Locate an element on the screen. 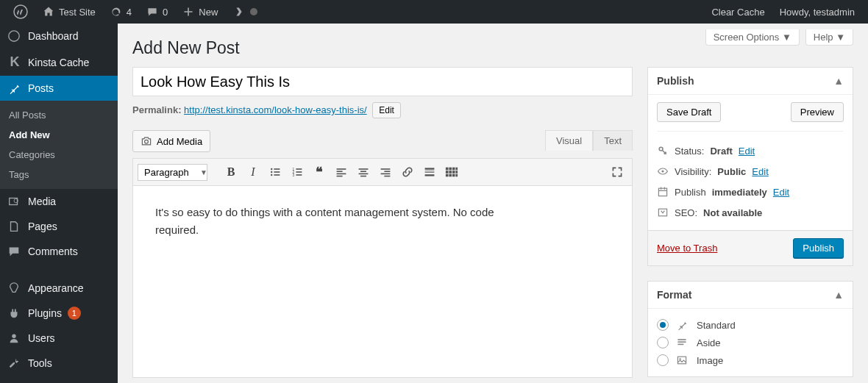 Image resolution: width=868 pixels, height=383 pixels. svg-text: 3 is located at coordinates (294, 175).